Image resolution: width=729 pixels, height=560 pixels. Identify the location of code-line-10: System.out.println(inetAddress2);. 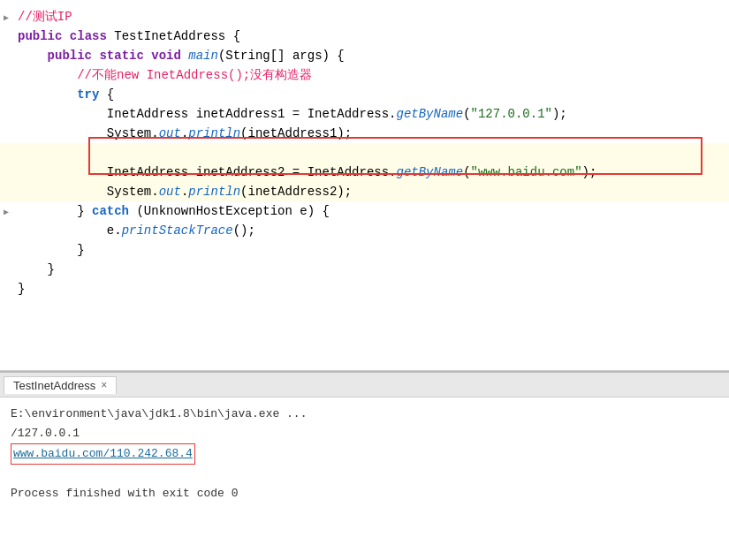
(364, 192).